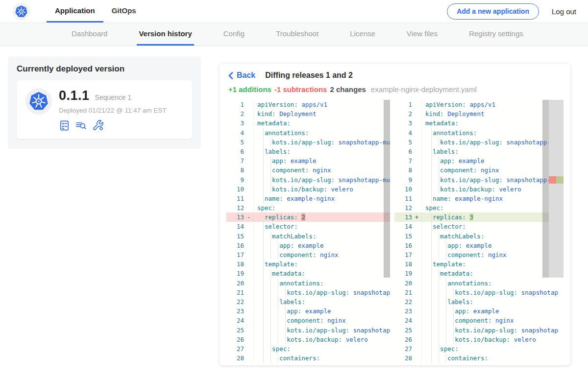 The image size is (588, 376). What do you see at coordinates (308, 142) in the screenshot?
I see `diff-line-5: 5 kots.io/app-slug: snapshotapp-mu` at bounding box center [308, 142].